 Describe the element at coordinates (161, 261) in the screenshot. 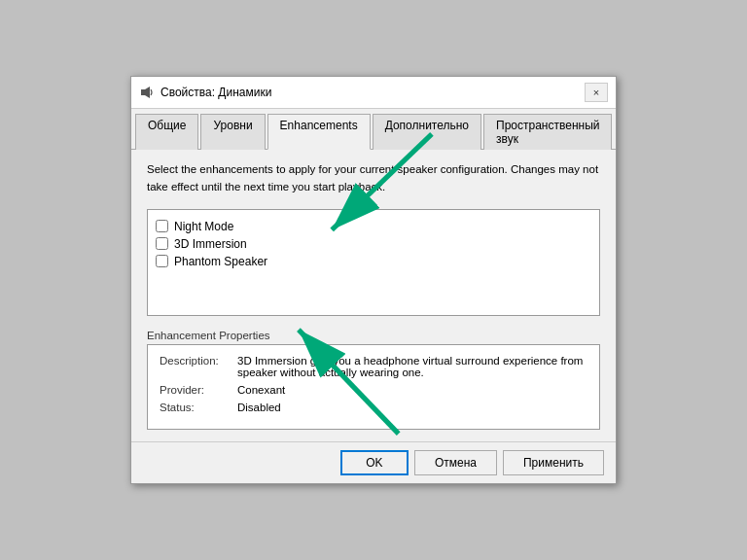

I see `phantom-checkbox` at that location.